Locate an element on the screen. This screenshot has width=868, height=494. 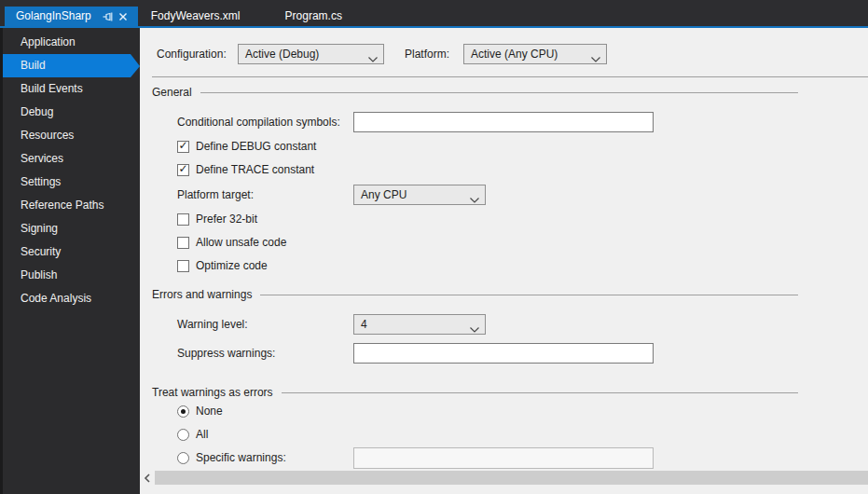
close-icon is located at coordinates (123, 17).